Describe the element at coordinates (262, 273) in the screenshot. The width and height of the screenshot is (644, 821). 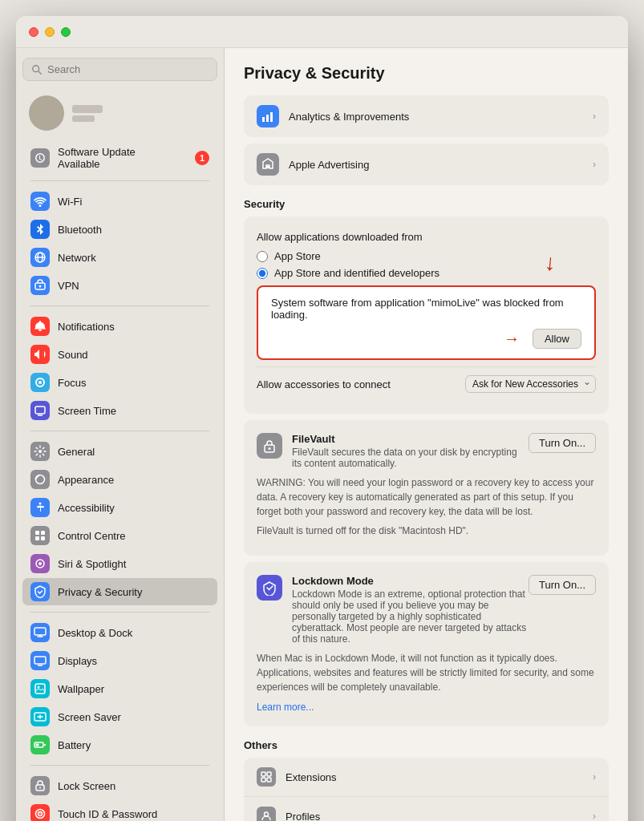
I see `radio-identified` at that location.